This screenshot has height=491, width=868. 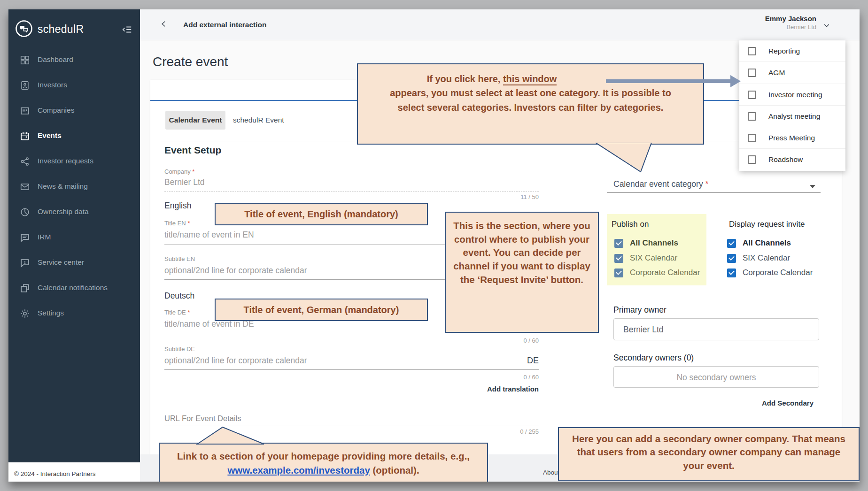 I want to click on topbar: Add external interaction Emmy Jackson Be…, so click(x=500, y=25).